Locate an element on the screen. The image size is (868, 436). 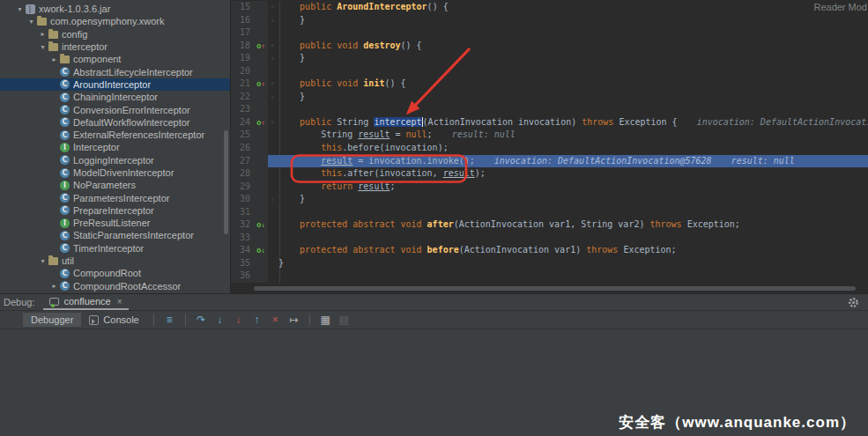
layout-settings-icon: ▤ is located at coordinates (344, 320).